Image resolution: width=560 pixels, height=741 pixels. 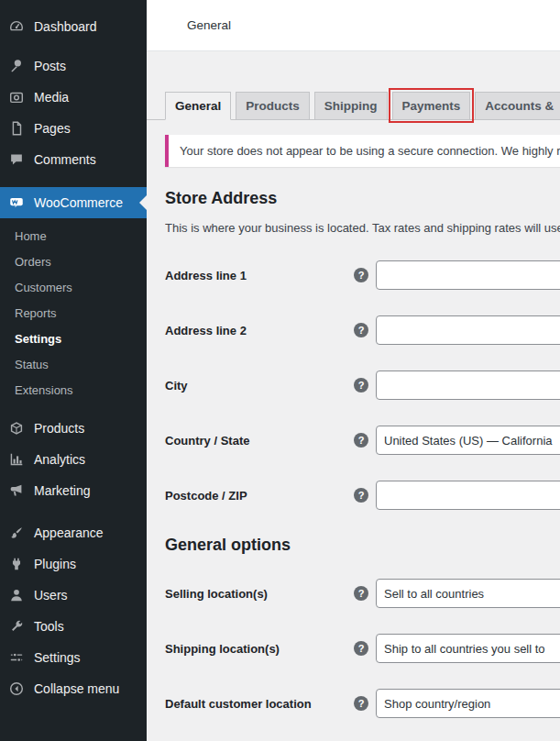 What do you see at coordinates (73, 315) in the screenshot?
I see `woocommerce-submenu: Home Orders Customers Reports Settings S…` at bounding box center [73, 315].